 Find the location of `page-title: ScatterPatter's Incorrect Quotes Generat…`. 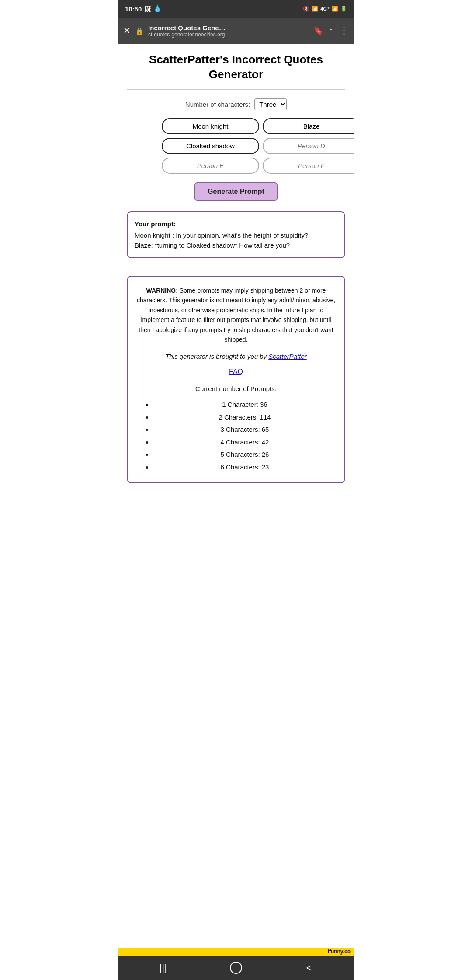

page-title: ScatterPatter's Incorrect Quotes Generat… is located at coordinates (236, 67).